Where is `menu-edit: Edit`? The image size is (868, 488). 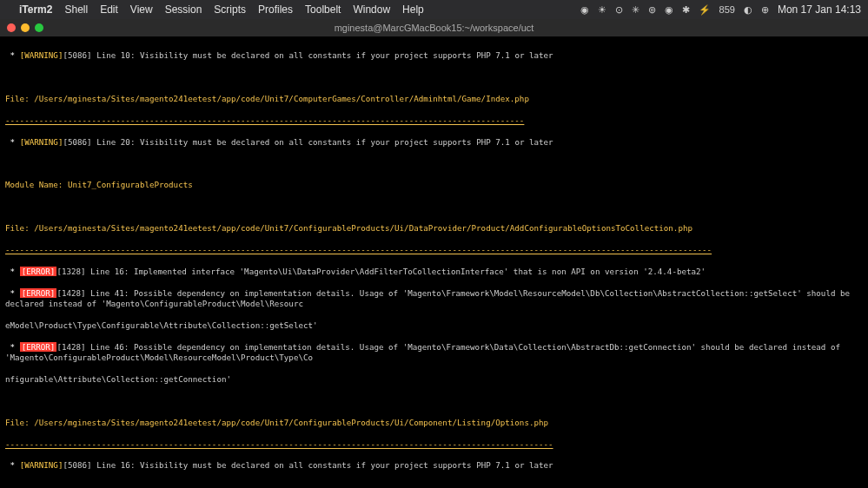 menu-edit: Edit is located at coordinates (109, 10).